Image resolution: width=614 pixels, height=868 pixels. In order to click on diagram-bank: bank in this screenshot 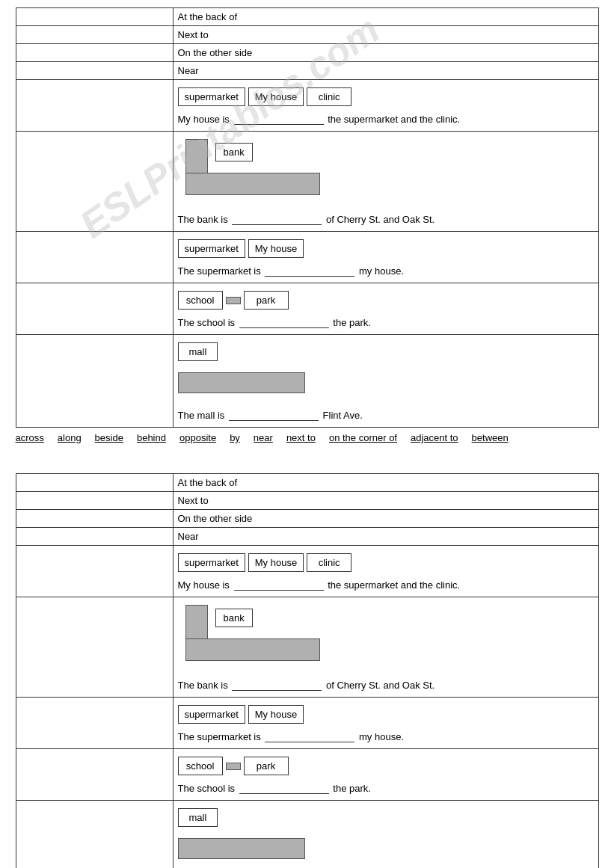, I will do `click(253, 173)`.